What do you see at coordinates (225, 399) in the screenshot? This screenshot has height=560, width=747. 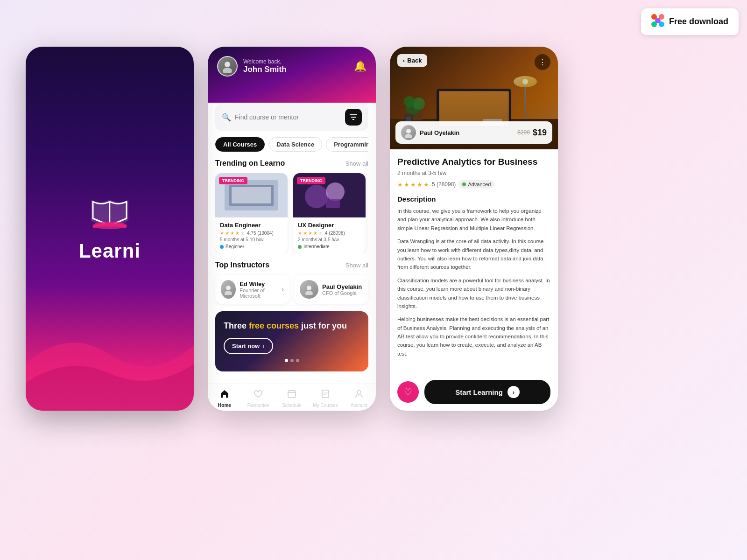 I see `nav-home: Home` at bounding box center [225, 399].